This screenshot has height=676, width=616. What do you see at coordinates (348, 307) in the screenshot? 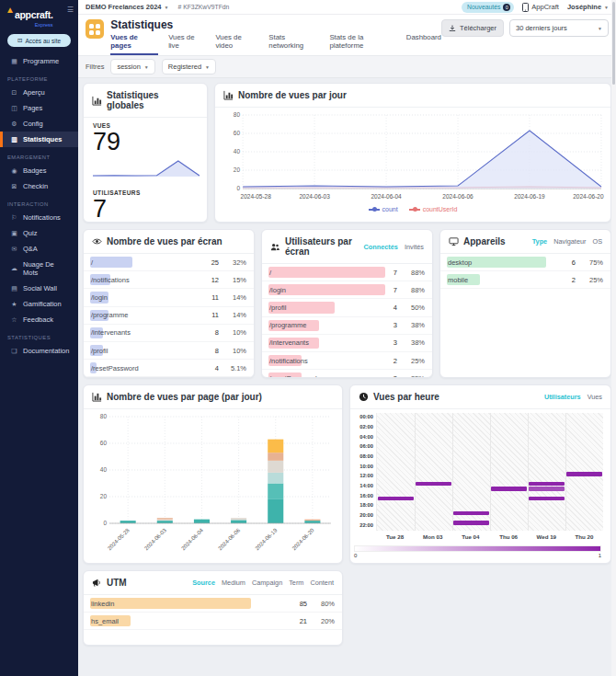
I see `list-item: /profil450%` at bounding box center [348, 307].